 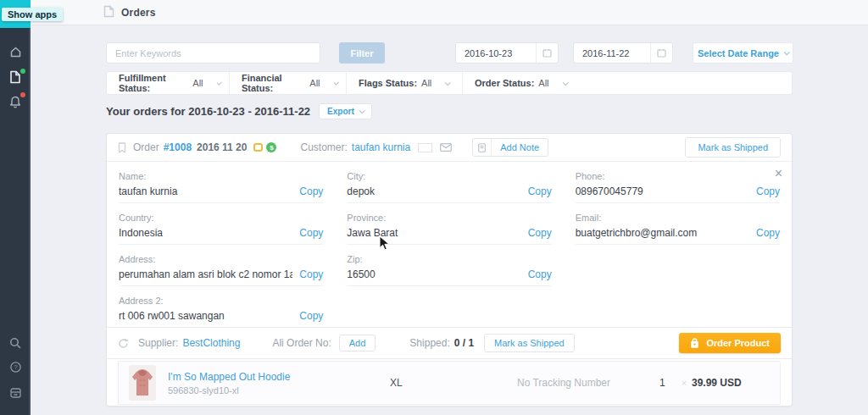 What do you see at coordinates (288, 83) in the screenshot?
I see `financial-status-filter: Financial Status: All` at bounding box center [288, 83].